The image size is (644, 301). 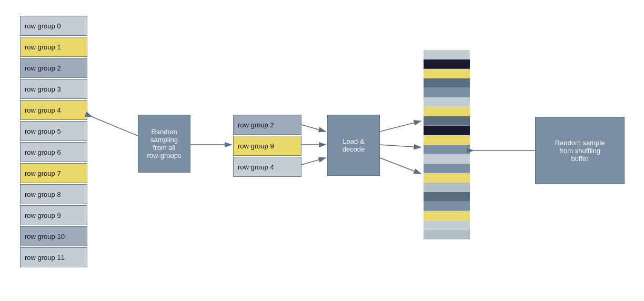 What do you see at coordinates (267, 167) in the screenshot?
I see `selected-group-item-2: row group 4` at bounding box center [267, 167].